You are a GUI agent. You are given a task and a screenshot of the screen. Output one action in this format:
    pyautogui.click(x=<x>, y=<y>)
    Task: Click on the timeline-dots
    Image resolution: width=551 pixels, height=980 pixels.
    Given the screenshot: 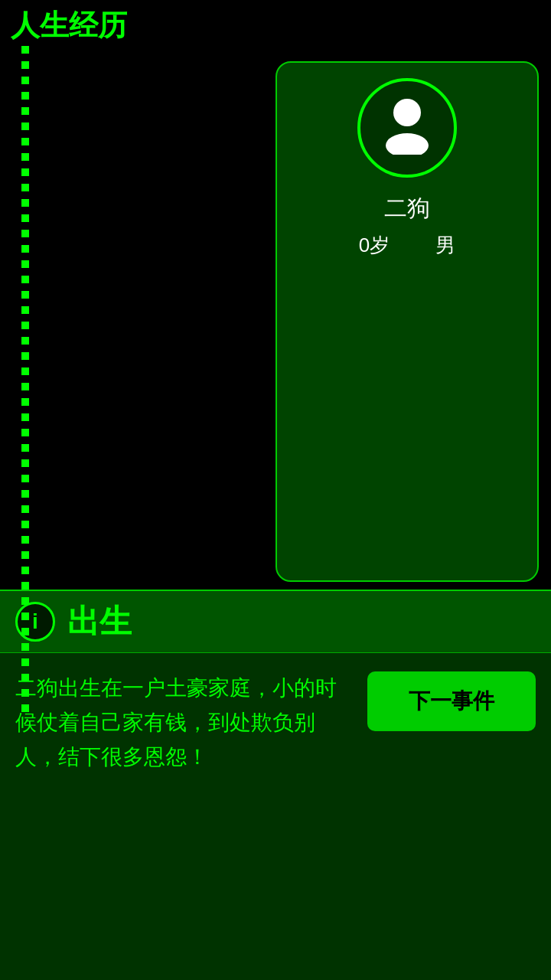 What is the action you would take?
    pyautogui.click(x=25, y=329)
    